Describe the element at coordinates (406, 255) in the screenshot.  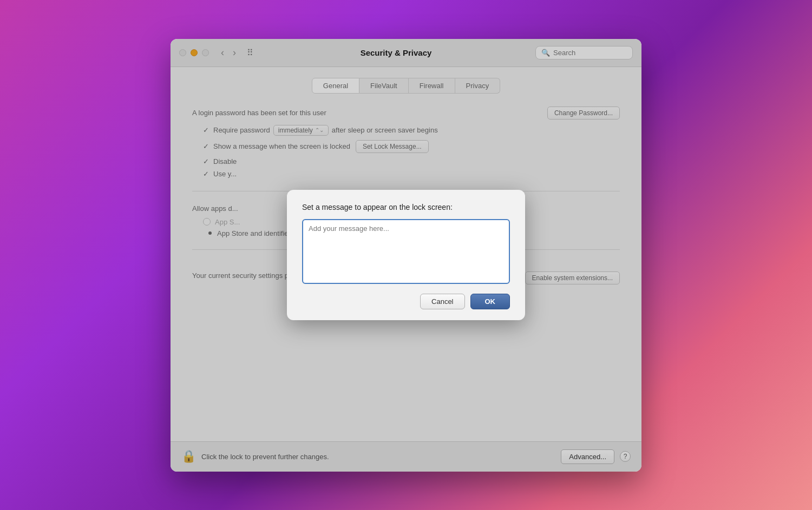
I see `lock-message-modal: Set a message to appear on the lock scre…` at that location.